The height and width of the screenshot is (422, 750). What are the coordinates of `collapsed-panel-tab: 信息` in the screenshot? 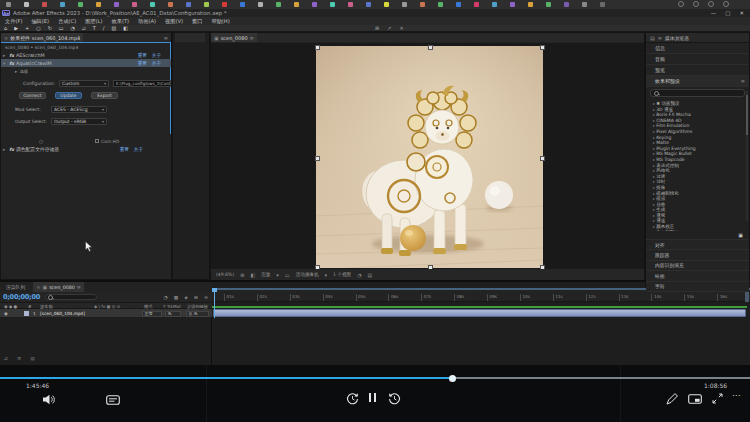 It's located at (698, 48).